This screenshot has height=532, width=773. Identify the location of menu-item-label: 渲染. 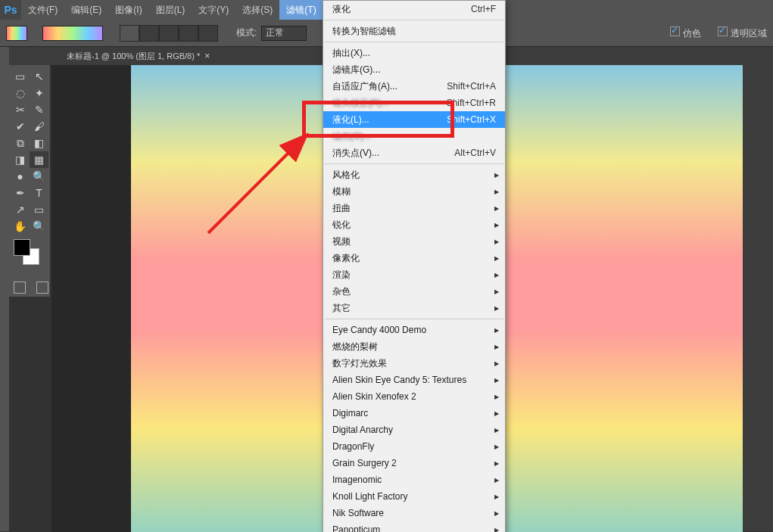
(341, 275).